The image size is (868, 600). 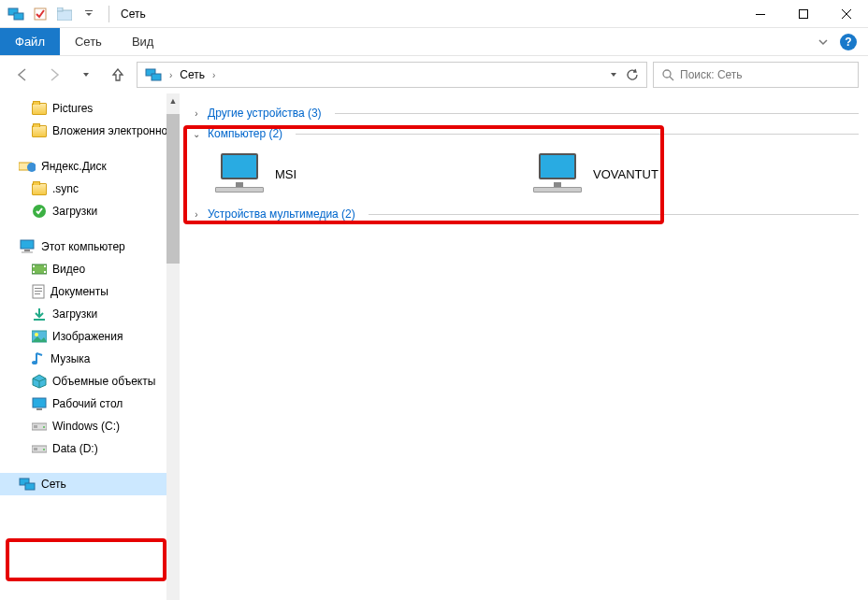 I want to click on sidebar-item: Этот компьютер, so click(x=83, y=247).